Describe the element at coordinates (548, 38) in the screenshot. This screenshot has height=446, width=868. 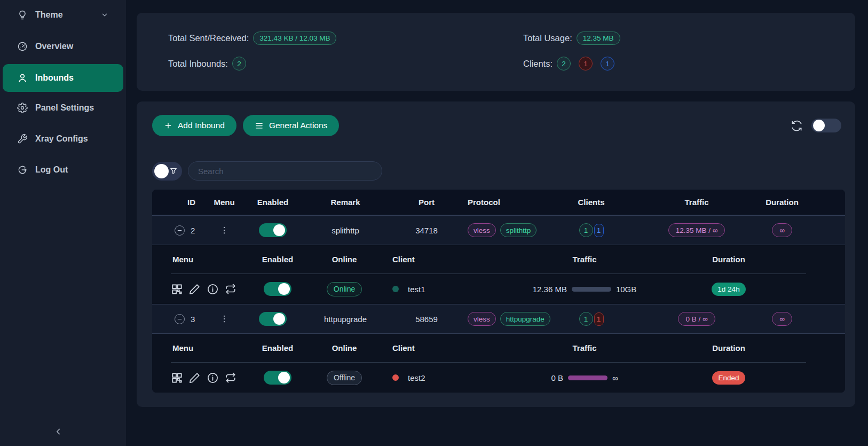
I see `stat-label: Total Usage:` at that location.